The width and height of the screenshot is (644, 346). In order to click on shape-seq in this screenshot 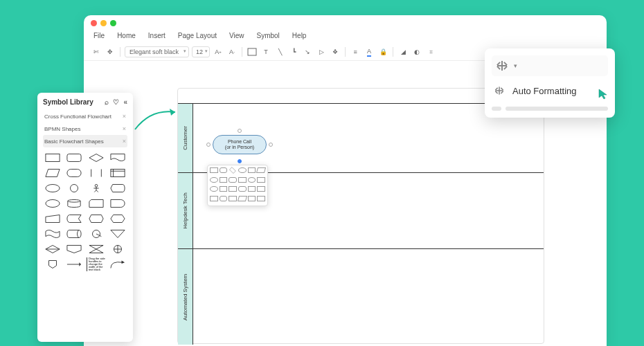, I will do `click(96, 234)`.